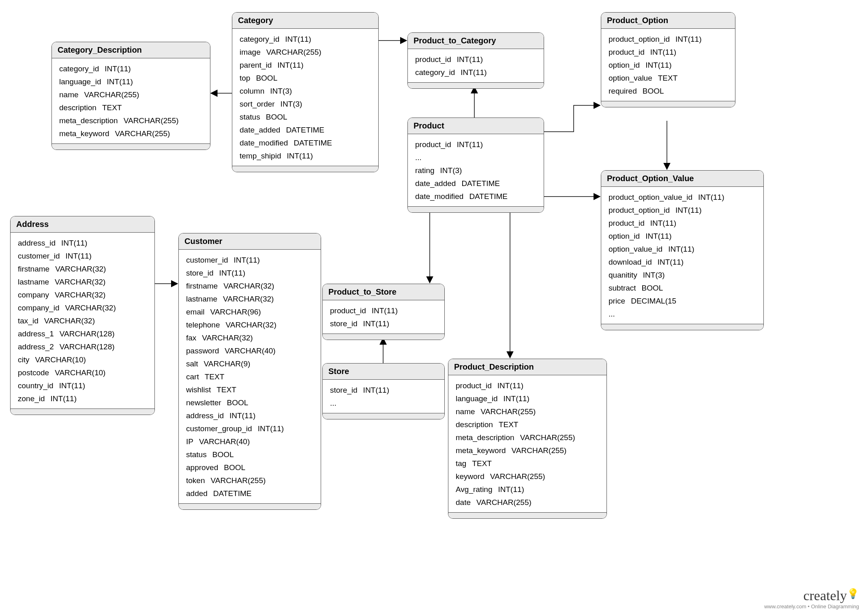 This screenshot has height=616, width=868. Describe the element at coordinates (527, 490) in the screenshot. I see `column-row: Avg_ratingINT(11)` at that location.